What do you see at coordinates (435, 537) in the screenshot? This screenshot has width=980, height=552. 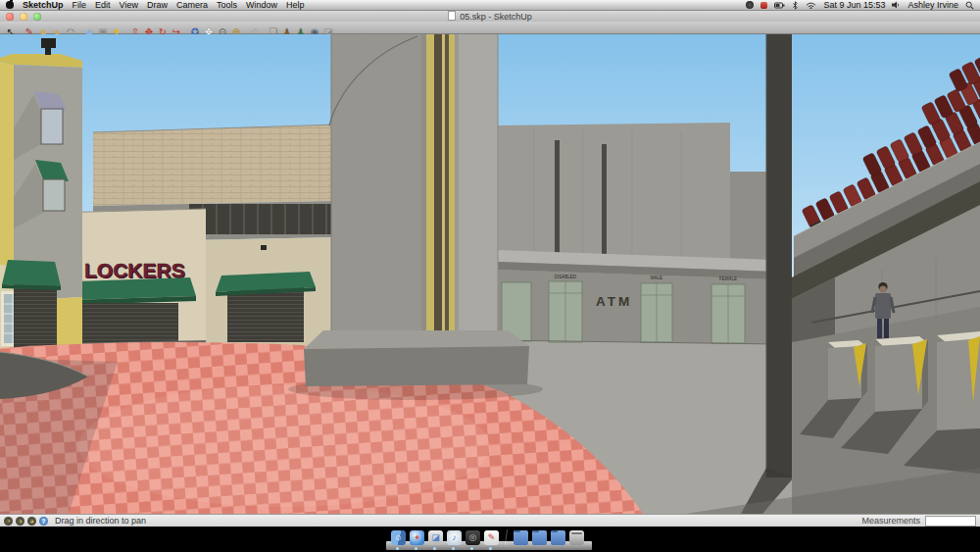 I see `dock-preview-icon: ◪` at bounding box center [435, 537].